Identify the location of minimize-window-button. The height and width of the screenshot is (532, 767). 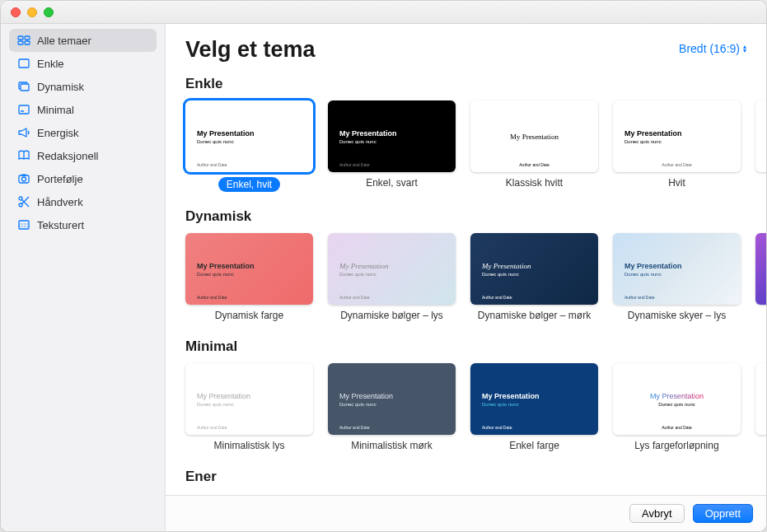
(32, 12).